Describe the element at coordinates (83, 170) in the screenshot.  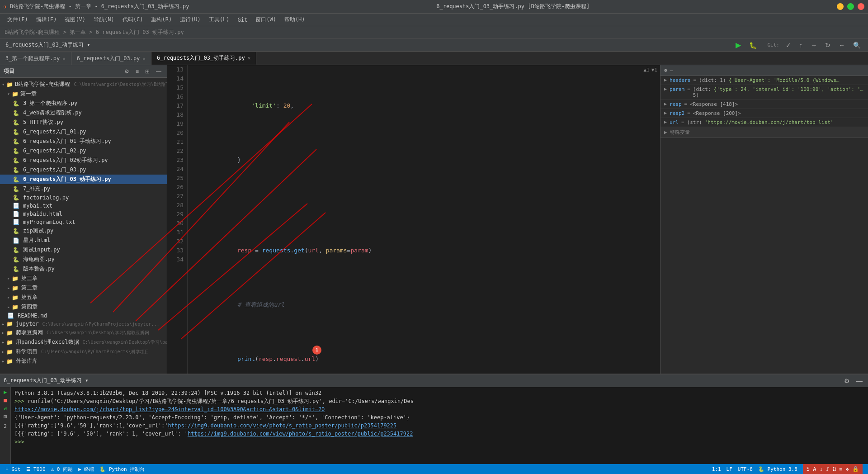
I see `tree-item-file8: 🐍6_requests入门_03.py` at that location.